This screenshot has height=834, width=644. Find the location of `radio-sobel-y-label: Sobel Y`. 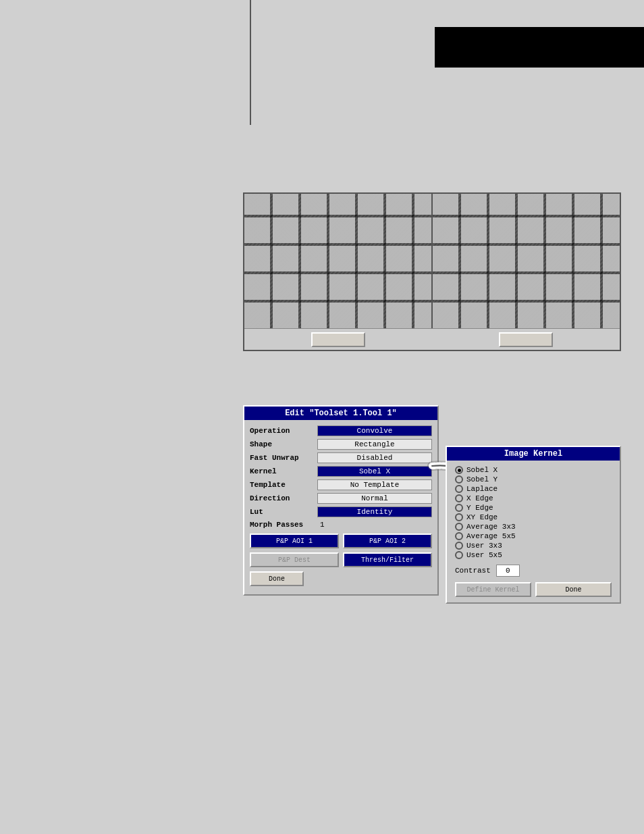

radio-sobel-y-label: Sobel Y is located at coordinates (482, 479).